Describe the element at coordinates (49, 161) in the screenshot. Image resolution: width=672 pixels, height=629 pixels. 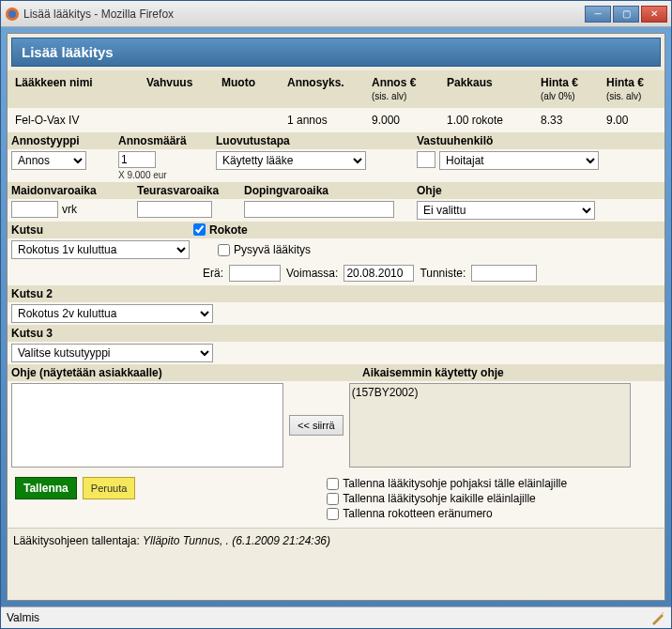
I see `annostyyppi-select: Annos` at that location.